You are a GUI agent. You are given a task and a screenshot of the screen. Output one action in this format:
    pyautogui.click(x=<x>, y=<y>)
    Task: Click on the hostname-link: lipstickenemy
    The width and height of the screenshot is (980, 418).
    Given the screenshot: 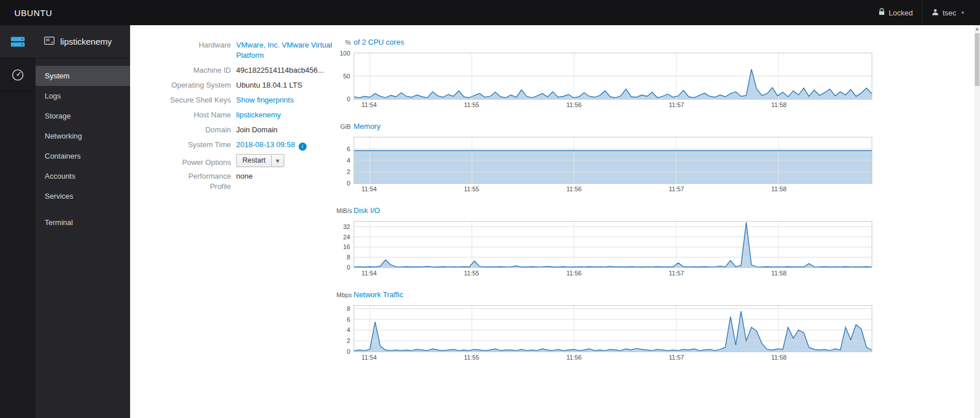 What is the action you would take?
    pyautogui.click(x=258, y=115)
    